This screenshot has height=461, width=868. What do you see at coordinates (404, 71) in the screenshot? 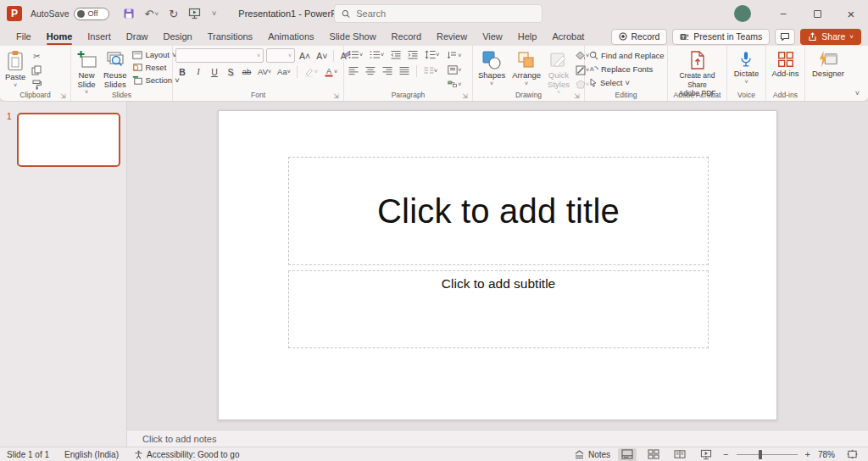
I see `justify-button` at bounding box center [404, 71].